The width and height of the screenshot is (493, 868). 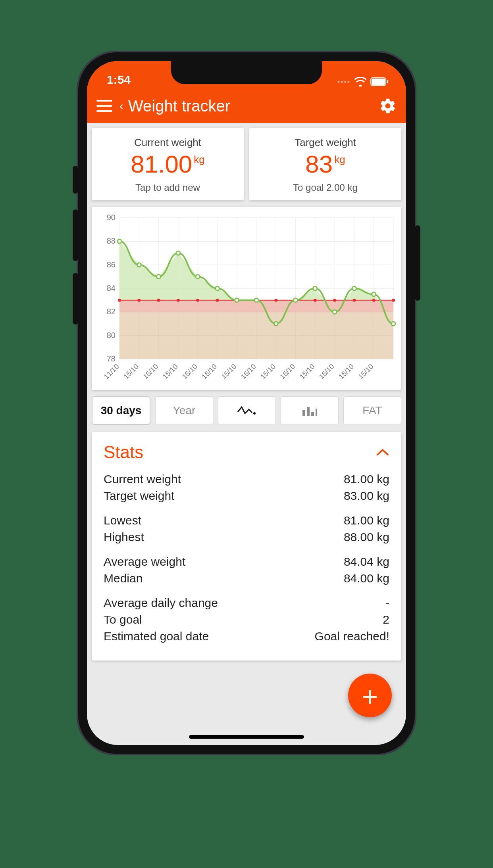 I want to click on svg-text: 86, so click(x=111, y=265).